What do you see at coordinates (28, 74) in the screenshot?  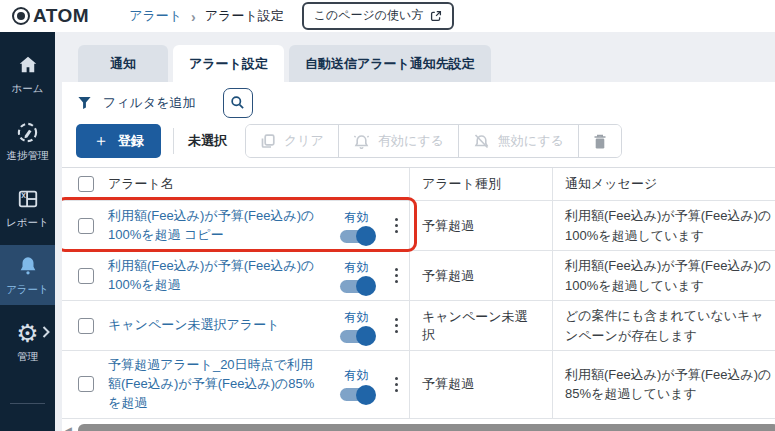 I see `sidebar-item-home: ホーム` at bounding box center [28, 74].